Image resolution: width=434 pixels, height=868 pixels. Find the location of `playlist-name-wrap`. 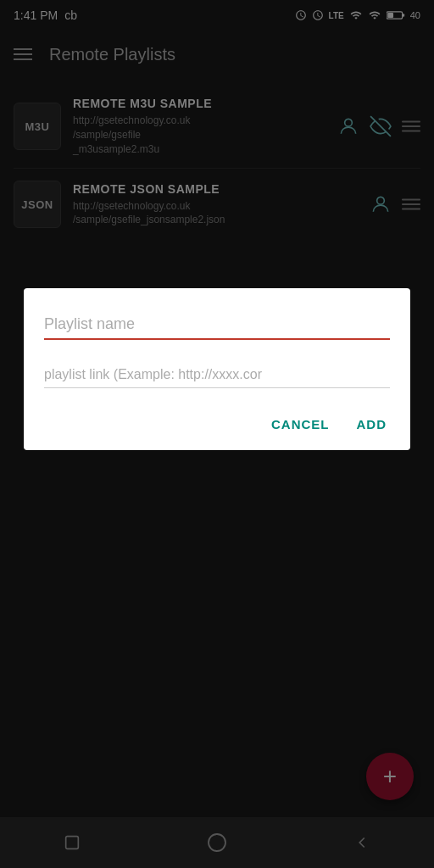

playlist-name-wrap is located at coordinates (217, 326).